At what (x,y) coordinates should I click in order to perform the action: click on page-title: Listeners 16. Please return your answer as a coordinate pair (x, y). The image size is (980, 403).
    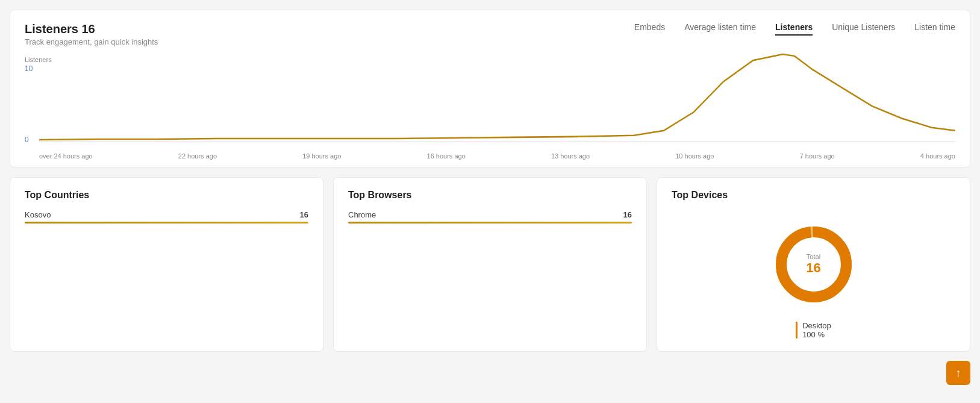
    Looking at the image, I should click on (92, 29).